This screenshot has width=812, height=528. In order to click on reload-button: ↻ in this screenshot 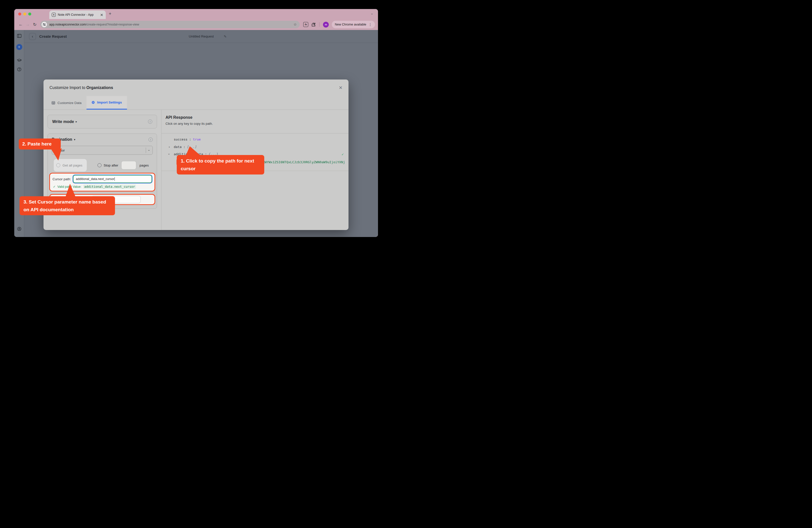, I will do `click(35, 25)`.